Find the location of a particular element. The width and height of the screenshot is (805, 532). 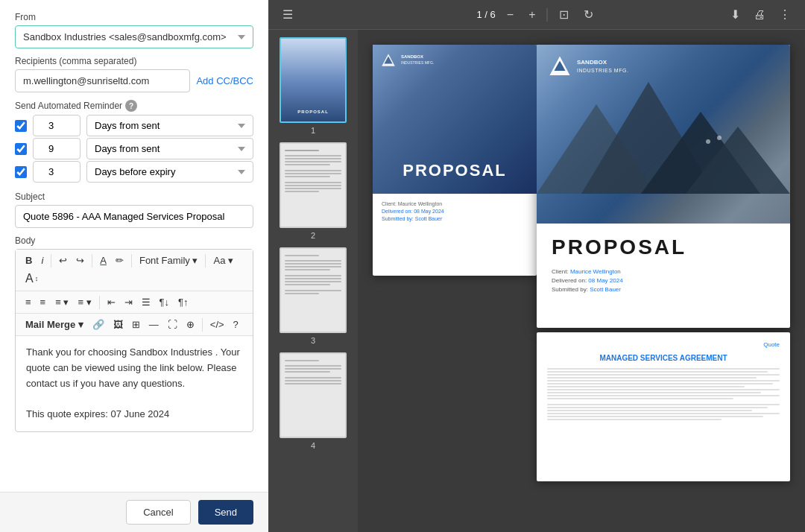

pdf-fit-button: ⊡ is located at coordinates (564, 15).